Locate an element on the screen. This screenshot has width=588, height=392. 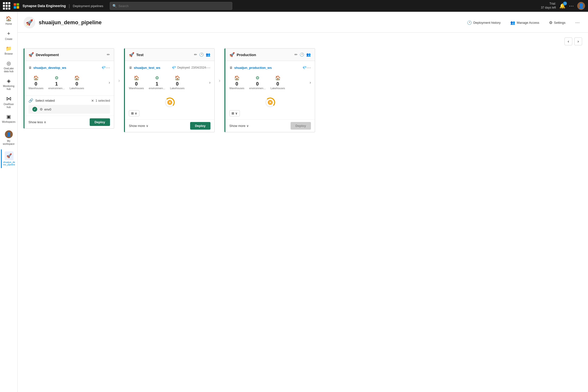
development-environments-icon: ⚙ is located at coordinates (56, 78).